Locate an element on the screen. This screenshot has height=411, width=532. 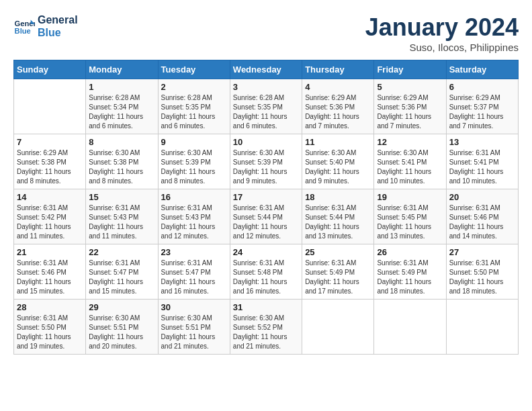
calendar-cell: 29Sunrise: 6:30 AM Sunset: 5:51 PM Dayli… is located at coordinates (122, 327).